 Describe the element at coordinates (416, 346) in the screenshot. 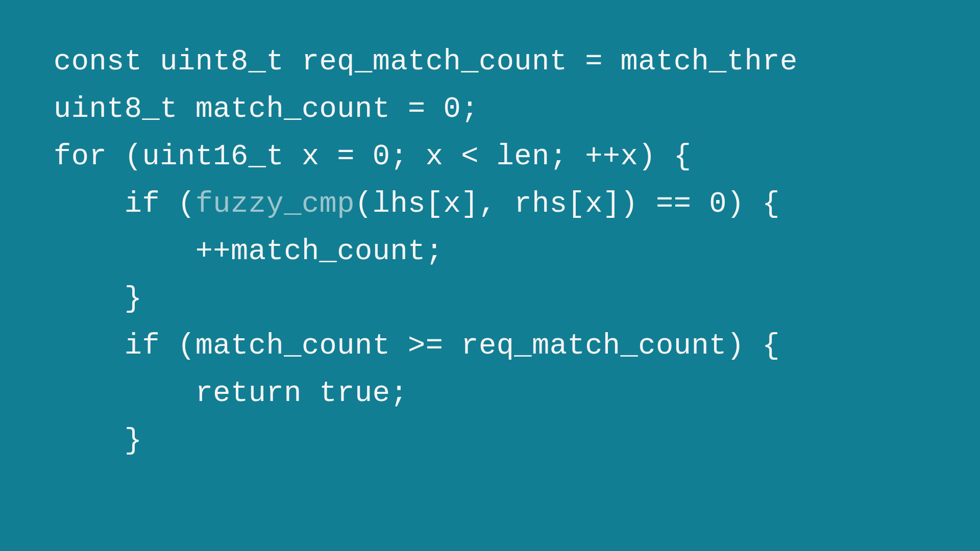

I see `code-text: if (match_count >= req_match_count) {` at that location.